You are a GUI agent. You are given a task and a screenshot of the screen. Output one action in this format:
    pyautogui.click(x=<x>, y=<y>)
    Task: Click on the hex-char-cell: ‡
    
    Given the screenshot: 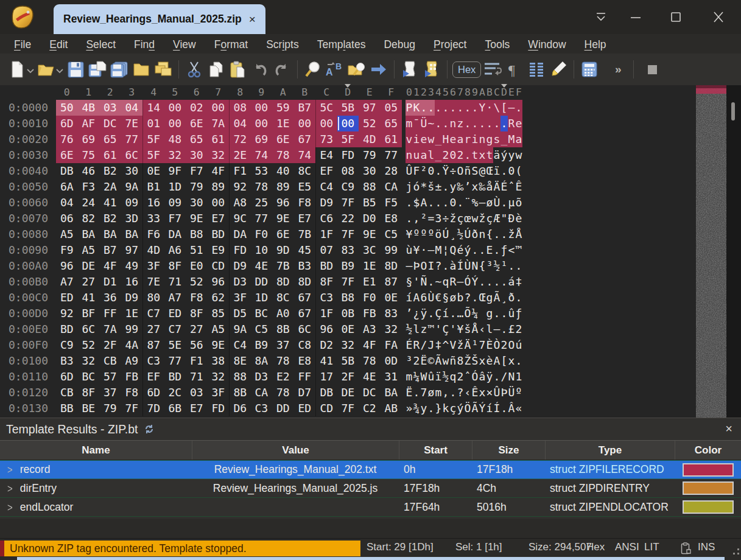 What is the action you would take?
    pyautogui.click(x=438, y=345)
    